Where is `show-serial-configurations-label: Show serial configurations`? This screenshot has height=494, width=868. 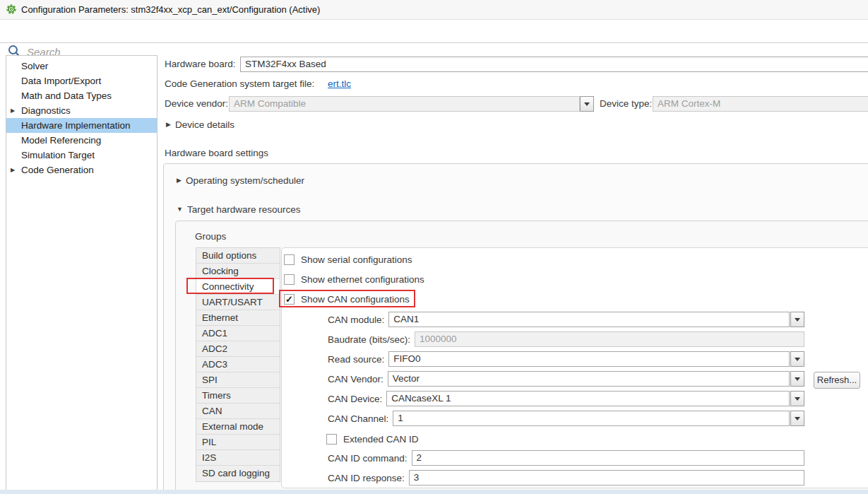 show-serial-configurations-label: Show serial configurations is located at coordinates (357, 260).